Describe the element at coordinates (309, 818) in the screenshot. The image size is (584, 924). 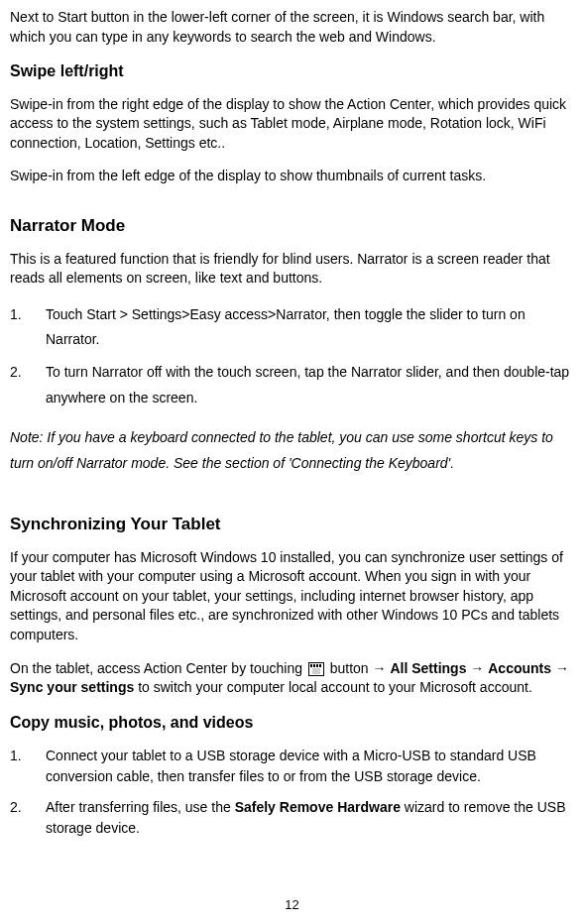
I see `step-content: After transferring files, use the Safely…` at that location.